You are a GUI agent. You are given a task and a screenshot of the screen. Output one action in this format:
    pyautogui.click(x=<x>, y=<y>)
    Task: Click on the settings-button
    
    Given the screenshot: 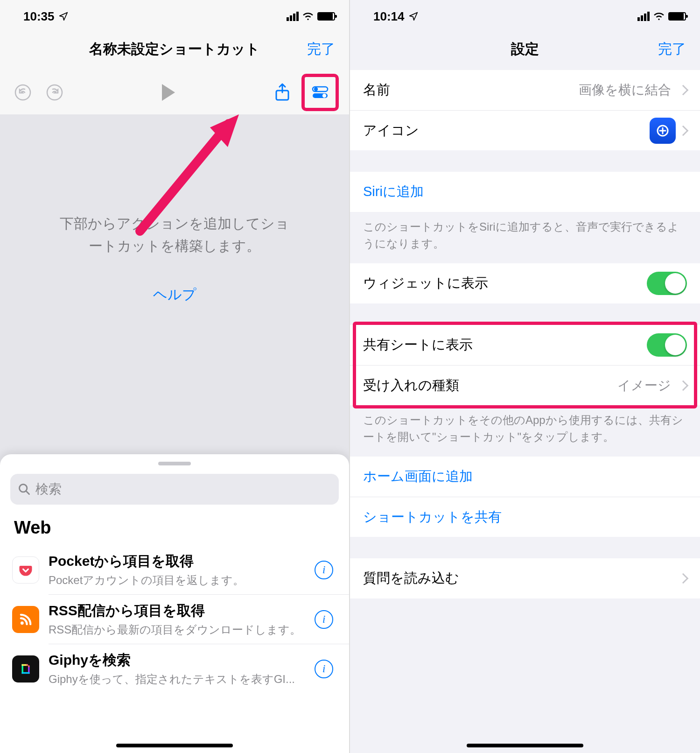 What is the action you would take?
    pyautogui.click(x=320, y=92)
    